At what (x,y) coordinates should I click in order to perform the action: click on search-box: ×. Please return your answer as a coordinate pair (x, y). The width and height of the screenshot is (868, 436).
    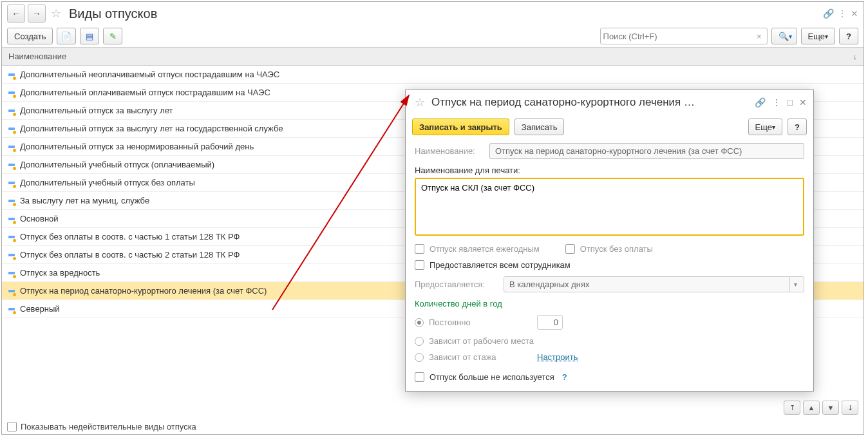
    Looking at the image, I should click on (684, 36).